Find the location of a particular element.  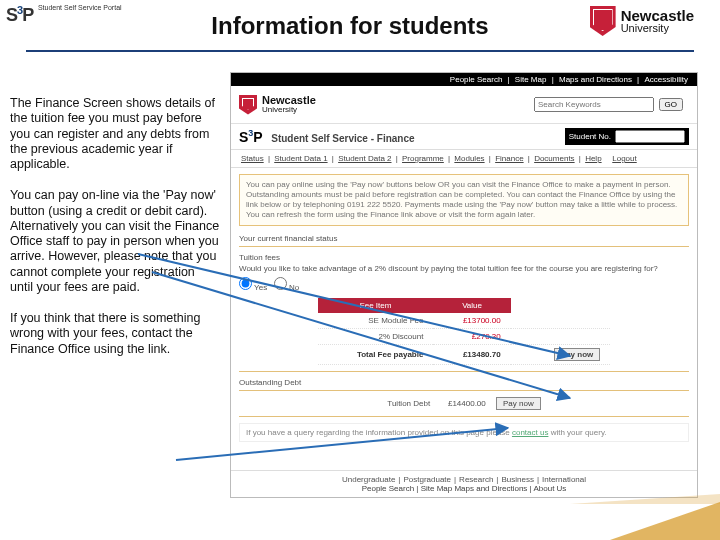

s3p-logo: S3P Student Self Service Portal is located at coordinates (64, 15).